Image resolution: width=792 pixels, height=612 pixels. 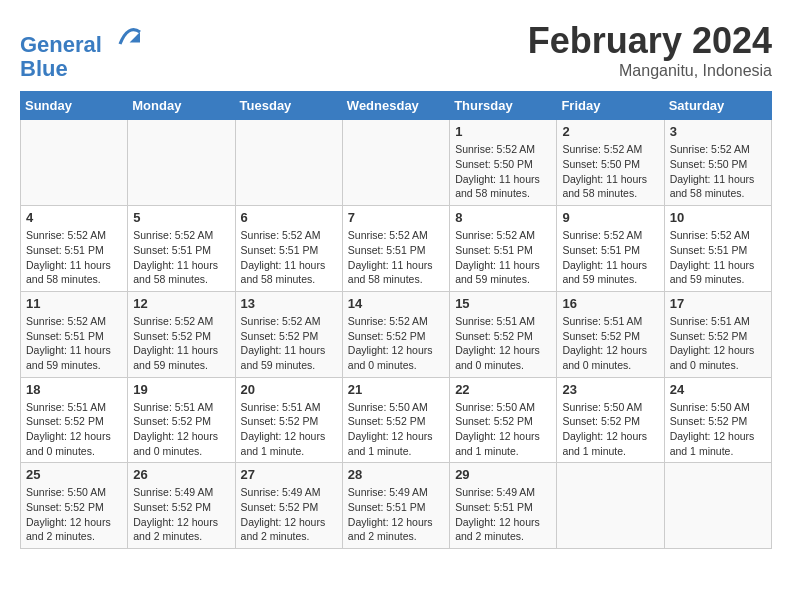 What do you see at coordinates (396, 506) in the screenshot?
I see `calendar-cell: 28Sunrise: 5:49 AMSunset: 5:51 PMDayligh…` at bounding box center [396, 506].